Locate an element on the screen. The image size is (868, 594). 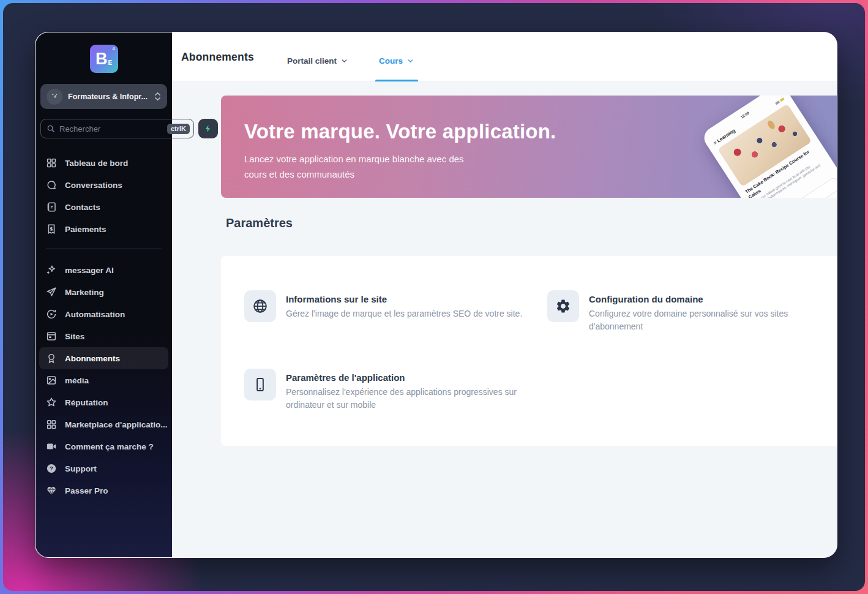
sidebar-item-paiements: Paiements is located at coordinates (104, 229).